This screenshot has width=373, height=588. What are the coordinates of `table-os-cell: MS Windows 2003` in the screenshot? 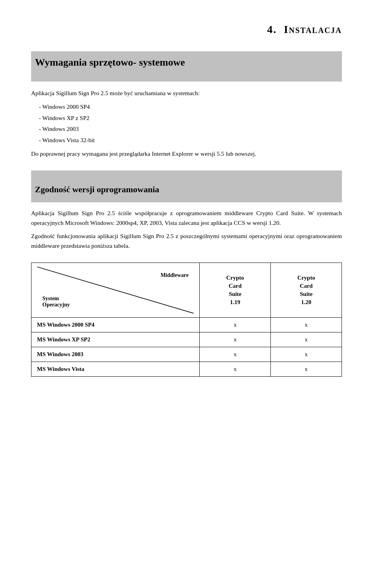 It's located at (116, 354).